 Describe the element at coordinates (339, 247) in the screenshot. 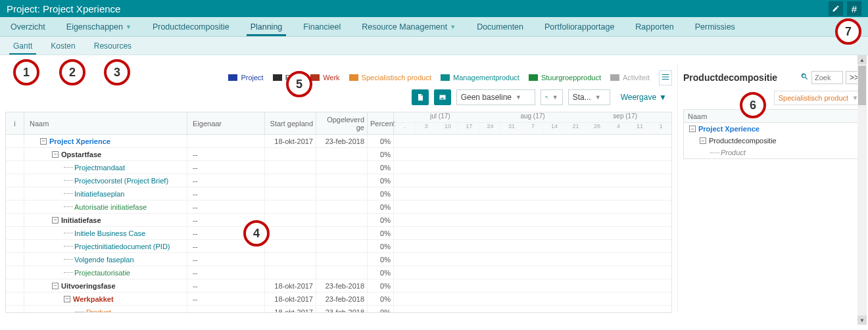

I see `table-row: Projectinitiatiedocument (PID)--0%` at that location.